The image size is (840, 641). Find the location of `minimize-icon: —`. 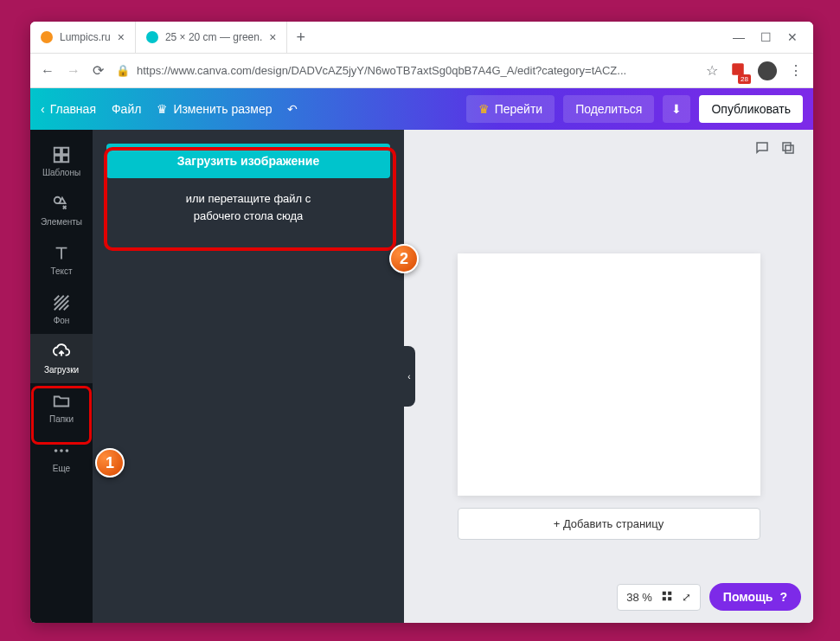

minimize-icon: — is located at coordinates (739, 37).